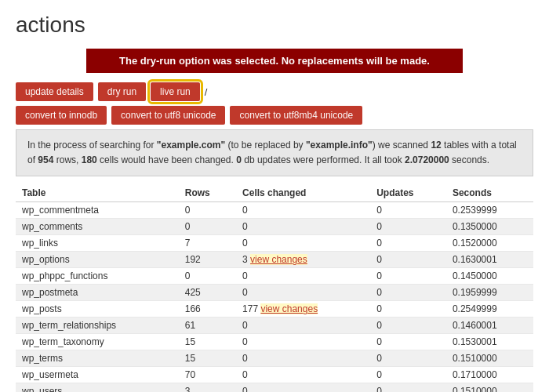 This screenshot has height=392, width=549. Describe the element at coordinates (303, 193) in the screenshot. I see `col-cells: Cells changed` at that location.